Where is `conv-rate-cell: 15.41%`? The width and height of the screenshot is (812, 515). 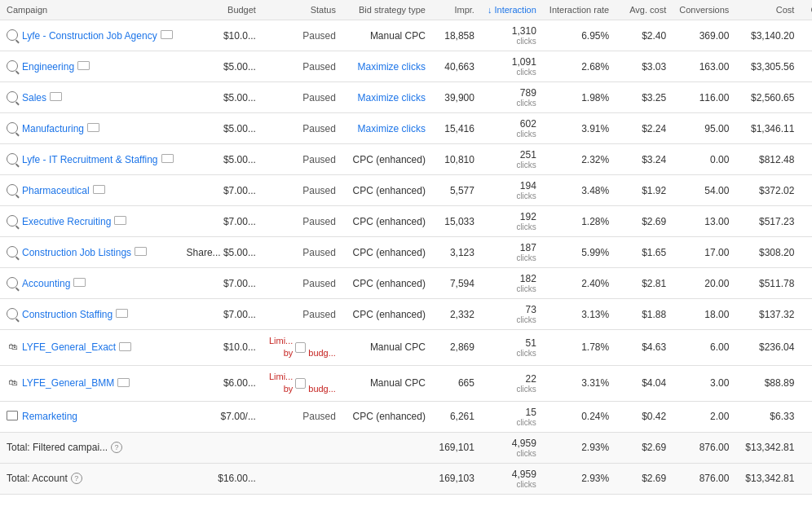 conv-rate-cell: 15.41% is located at coordinates (806, 98).